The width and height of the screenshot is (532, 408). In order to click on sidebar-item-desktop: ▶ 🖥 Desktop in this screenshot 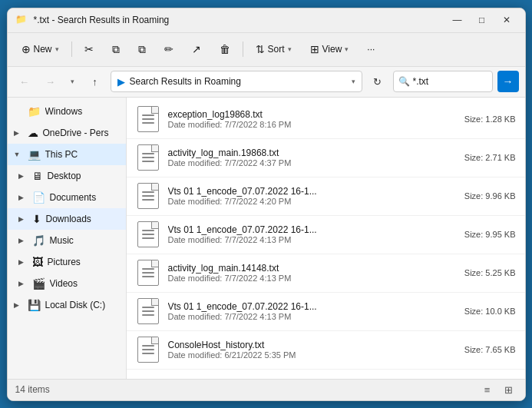, I will do `click(67, 176)`.